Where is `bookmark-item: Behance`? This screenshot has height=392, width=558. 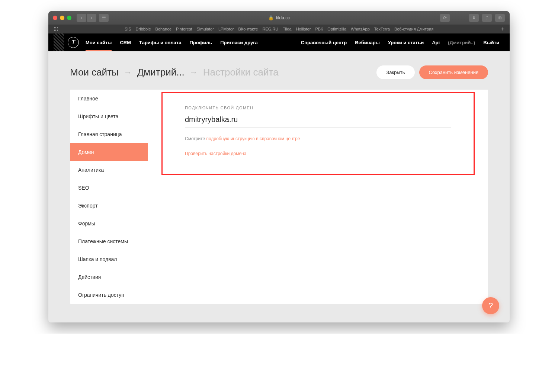
bookmark-item: Behance is located at coordinates (164, 29).